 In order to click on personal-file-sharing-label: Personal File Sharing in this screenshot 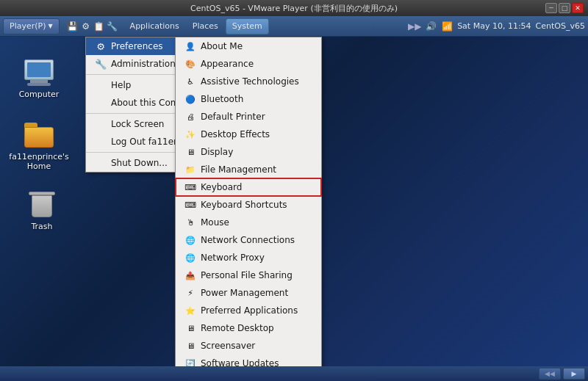, I will do `click(247, 275)`.